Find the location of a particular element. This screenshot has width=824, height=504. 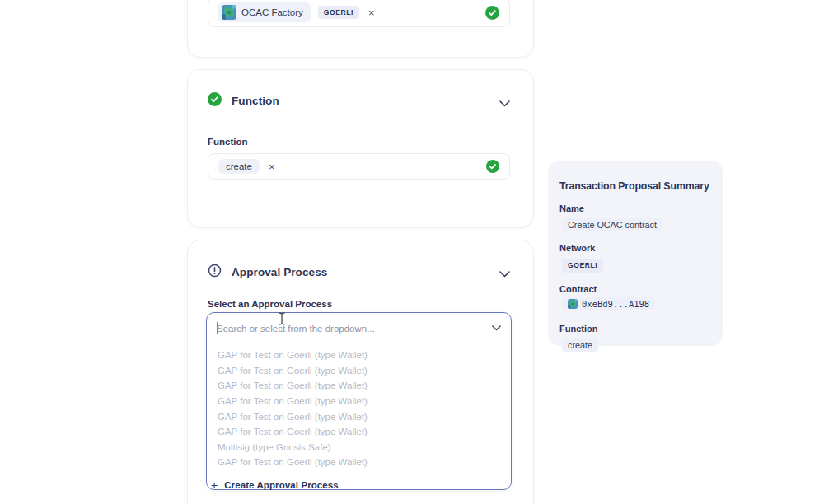

summary-contract-label: Contract is located at coordinates (635, 289).